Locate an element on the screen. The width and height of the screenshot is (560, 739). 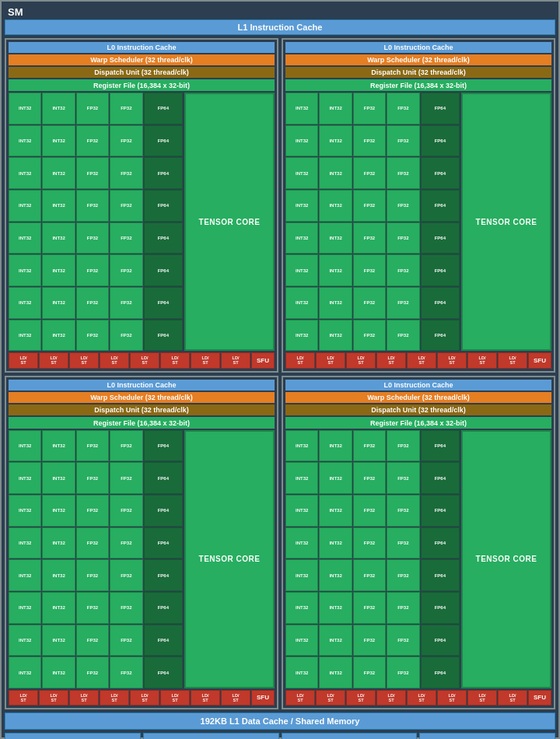
alu-section-3: INT32 INT32 FP32 FP32 FP64 INT32 INT32 F… is located at coordinates (96, 559).